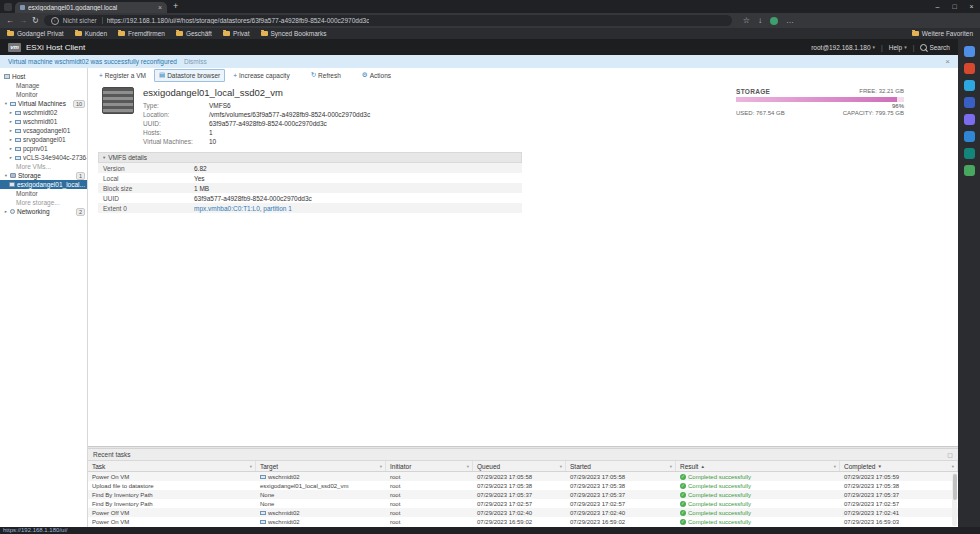 This screenshot has width=980, height=534. Describe the element at coordinates (44, 166) in the screenshot. I see `sidebar-item-more-vms: More VMs...` at that location.